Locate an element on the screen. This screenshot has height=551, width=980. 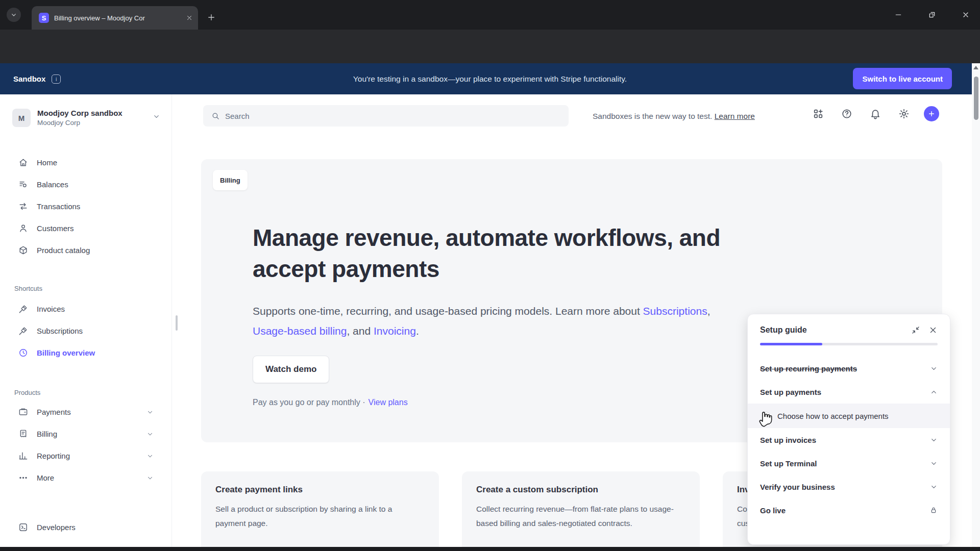
plus-icon is located at coordinates (211, 17).